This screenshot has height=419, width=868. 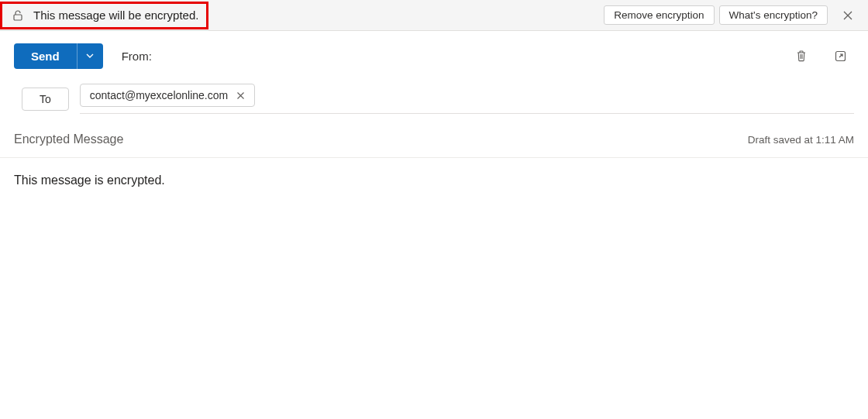 I want to click on message-body: This message is encrypted., so click(x=434, y=180).